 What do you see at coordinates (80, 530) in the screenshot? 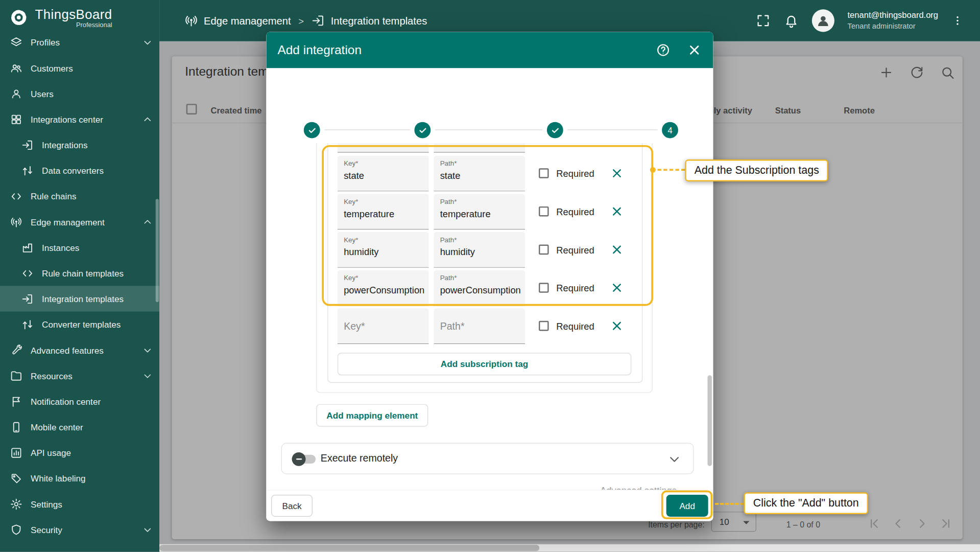
I see `sidebar-item-security: Security` at bounding box center [80, 530].